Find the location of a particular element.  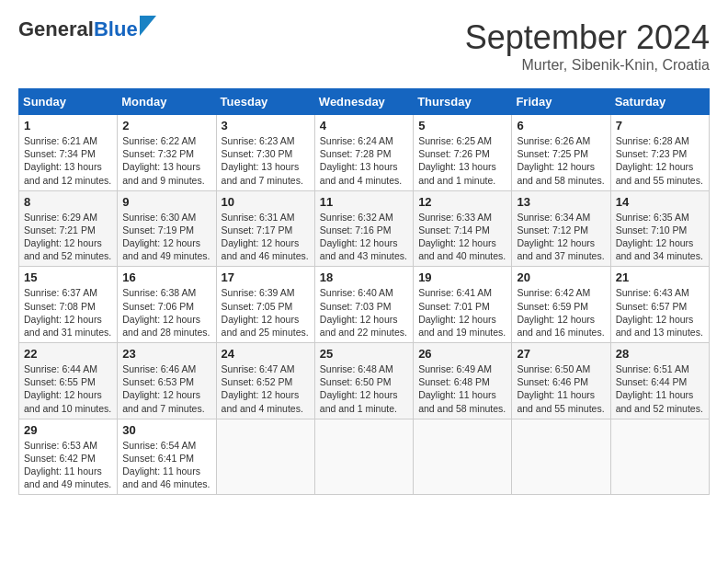

table-row: 2 Sunrise: 6:22 AMSunset: 7:32 PMDayligh… is located at coordinates (167, 153).